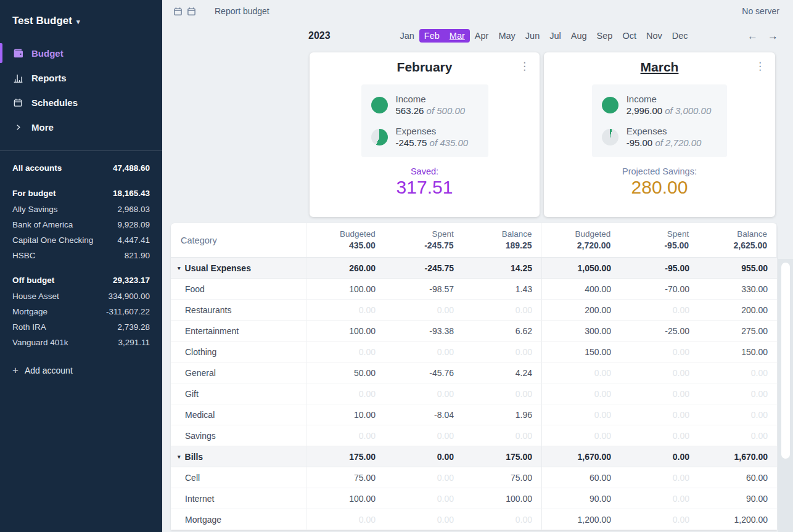 This screenshot has width=793, height=532. I want to click on sidebar-account-item: HSBC821.90, so click(81, 255).